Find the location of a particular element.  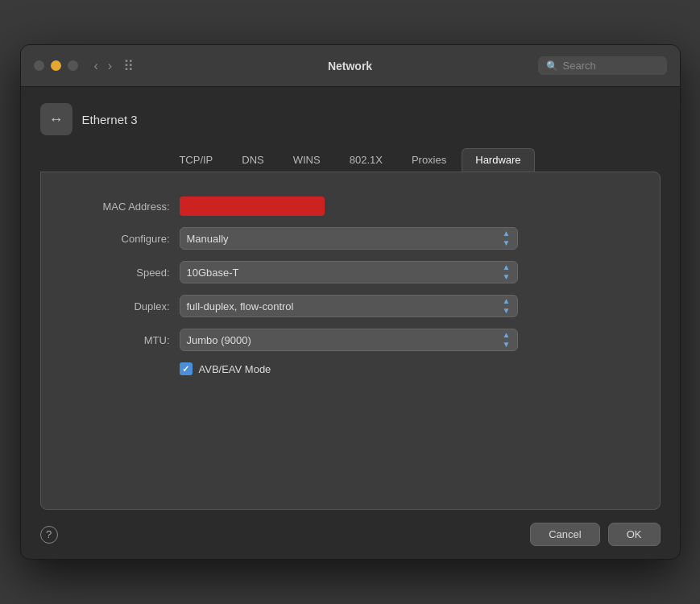

speed-value: 10Gbase-T is located at coordinates (213, 272).